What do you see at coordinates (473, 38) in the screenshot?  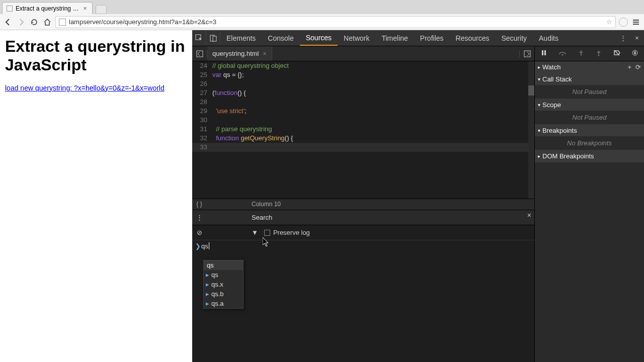 I see `tab-resources: Resources` at bounding box center [473, 38].